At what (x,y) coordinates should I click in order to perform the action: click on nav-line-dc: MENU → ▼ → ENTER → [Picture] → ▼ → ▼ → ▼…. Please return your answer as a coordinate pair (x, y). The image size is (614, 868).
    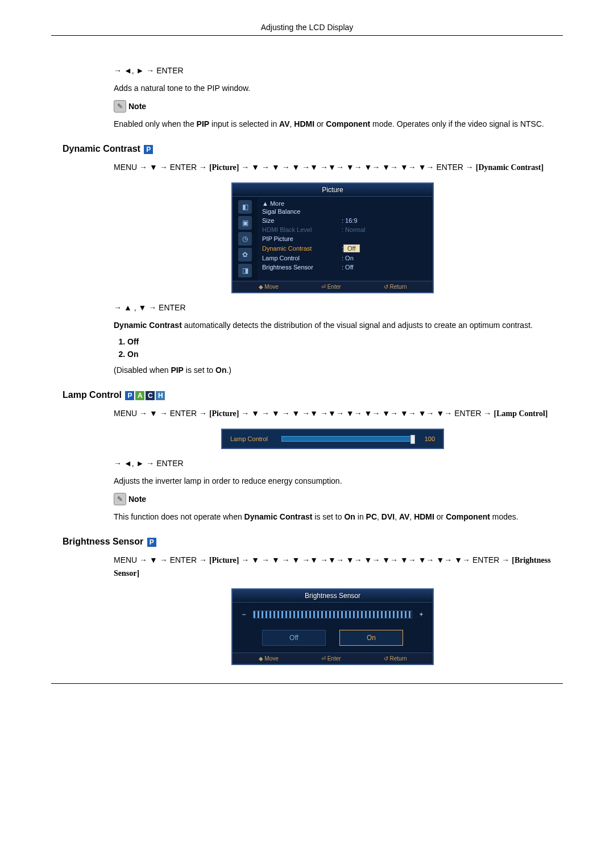
    Looking at the image, I should click on (333, 167).